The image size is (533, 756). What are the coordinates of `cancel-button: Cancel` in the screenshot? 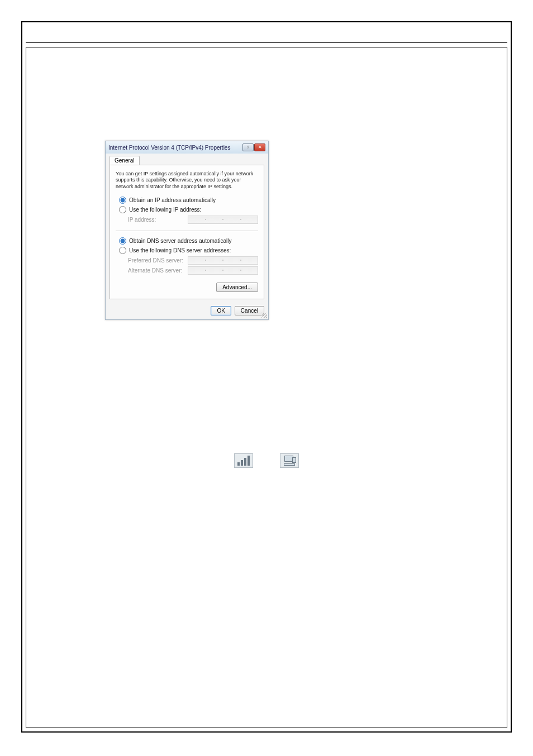 It's located at (249, 310).